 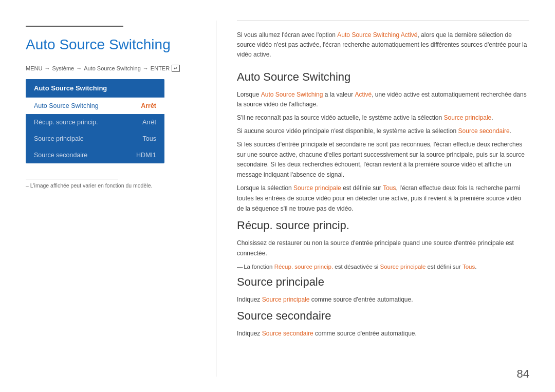 What do you see at coordinates (484, 131) in the screenshot?
I see `hl-source-secondaire-1: Source secondaire` at bounding box center [484, 131].